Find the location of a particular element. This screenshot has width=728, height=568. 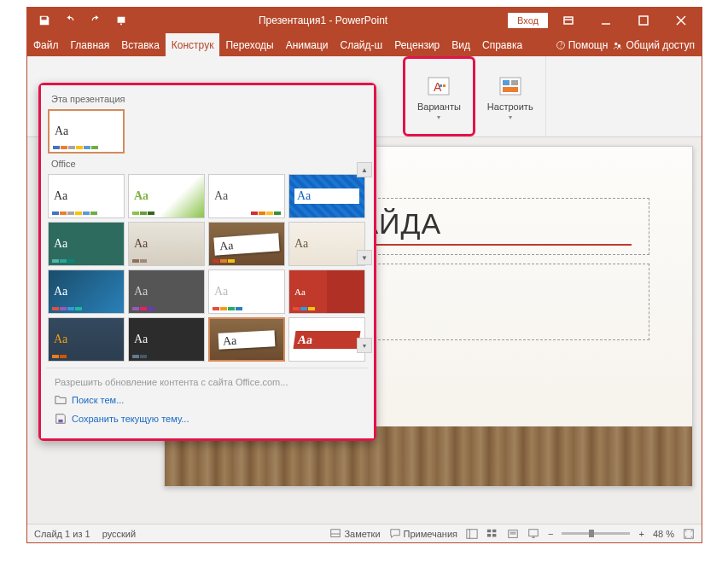

notes-label: Заметки is located at coordinates (362, 534).